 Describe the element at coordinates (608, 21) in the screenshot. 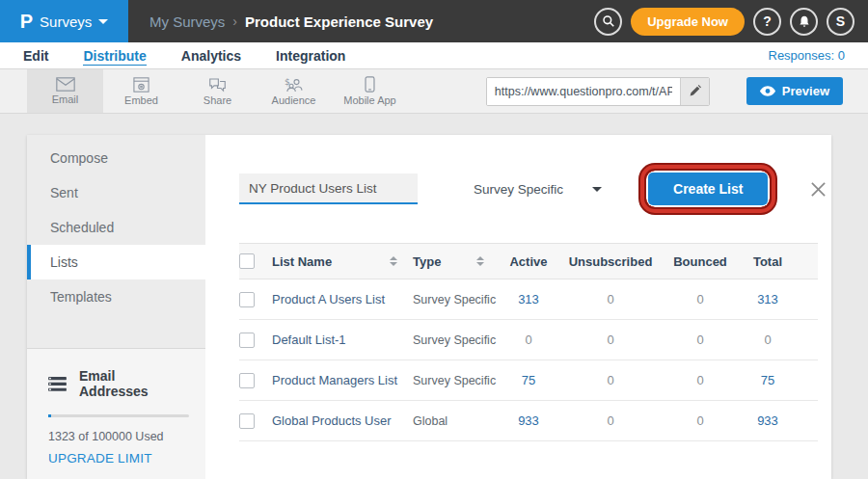

I see `search-button` at that location.